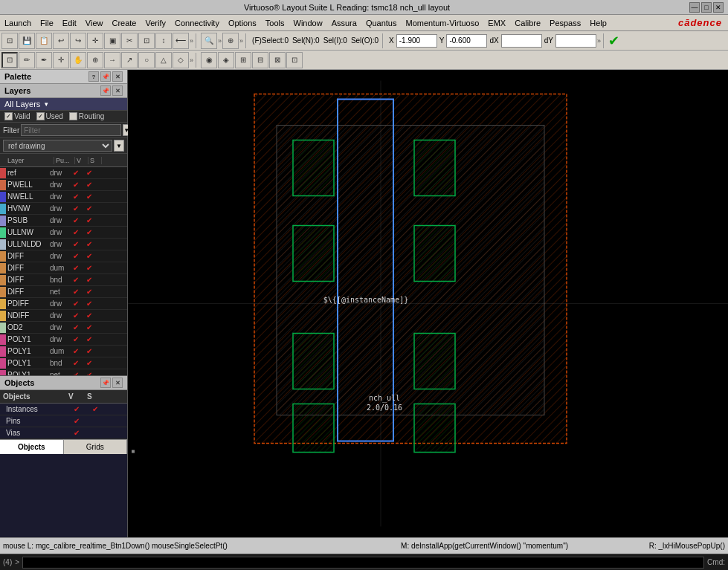 The image size is (728, 570). What do you see at coordinates (64, 104) in the screenshot?
I see `all-layers-row: All Layers ▼` at bounding box center [64, 104].